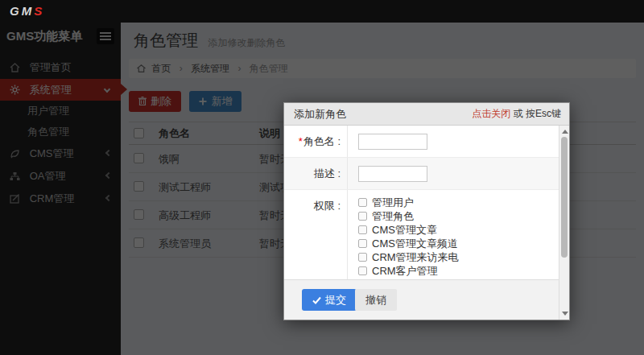  I want to click on required-mark: *, so click(301, 142).